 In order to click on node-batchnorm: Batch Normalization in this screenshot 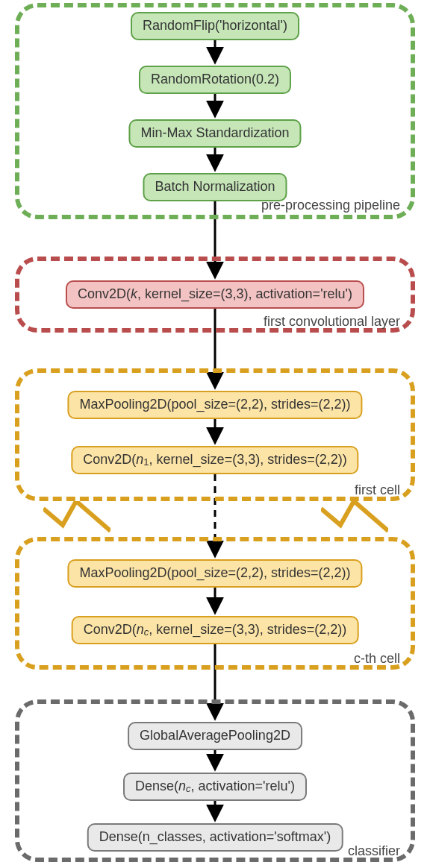, I will do `click(215, 187)`.